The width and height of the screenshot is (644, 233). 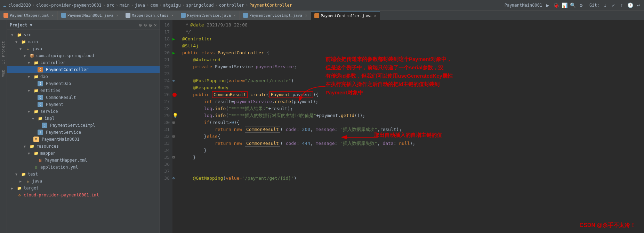 I want to click on service-icon, so click(x=183, y=15).